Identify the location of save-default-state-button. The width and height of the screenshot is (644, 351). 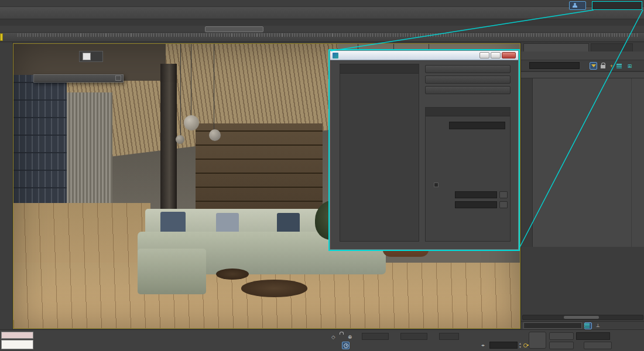
(468, 80).